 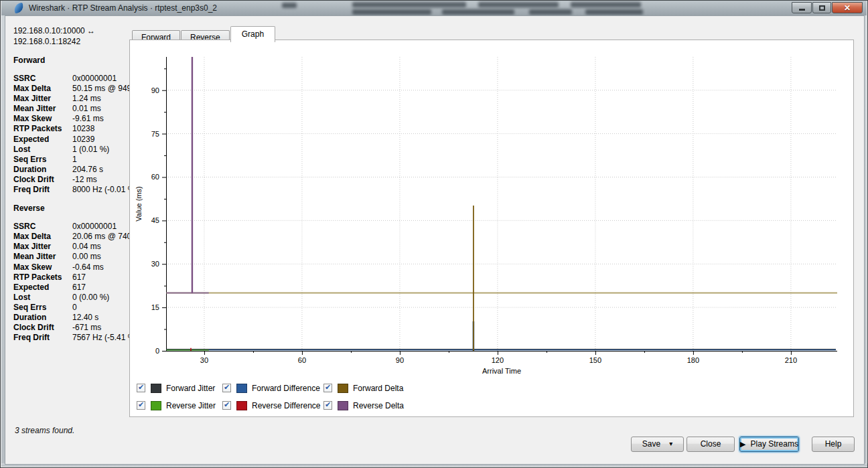 What do you see at coordinates (87, 328) in the screenshot?
I see `stat-value: -671 ms` at bounding box center [87, 328].